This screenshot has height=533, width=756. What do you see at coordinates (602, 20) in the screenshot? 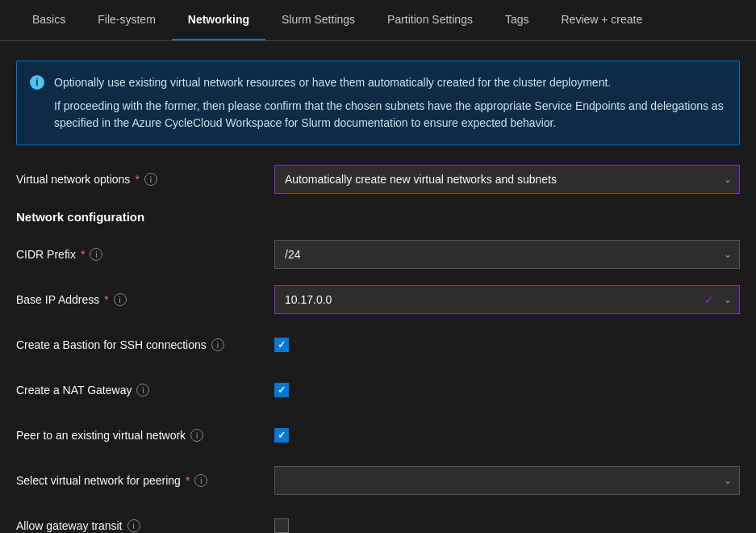
I see `tab-review: Review + create` at bounding box center [602, 20].